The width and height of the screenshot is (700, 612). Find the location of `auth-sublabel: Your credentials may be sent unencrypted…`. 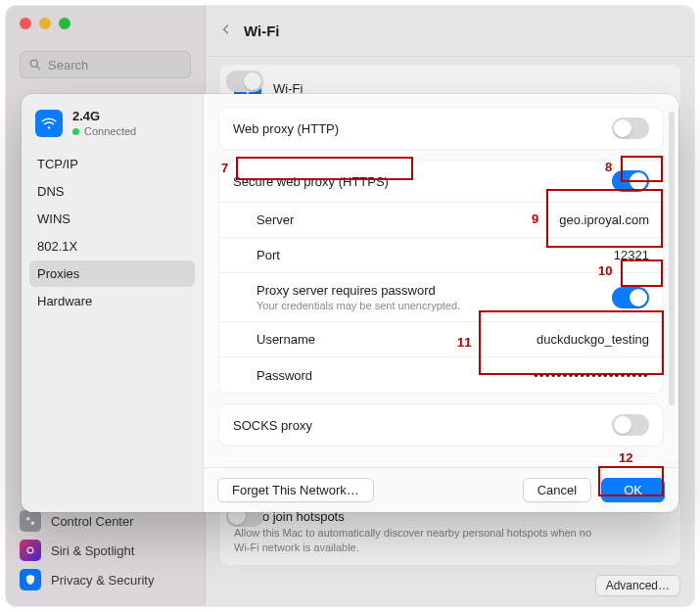

auth-sublabel: Your credentials may be sent unencrypted… is located at coordinates (347, 306).